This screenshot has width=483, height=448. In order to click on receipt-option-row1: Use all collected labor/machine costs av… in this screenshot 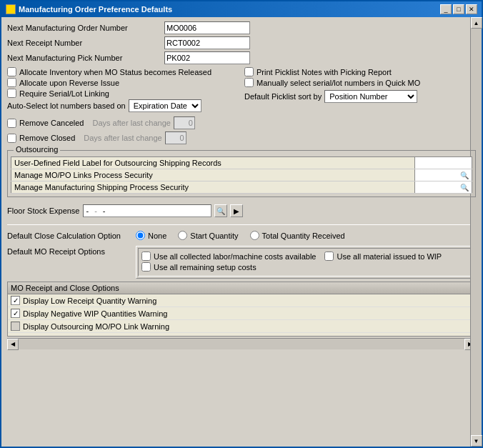, I will do `click(306, 256)`.